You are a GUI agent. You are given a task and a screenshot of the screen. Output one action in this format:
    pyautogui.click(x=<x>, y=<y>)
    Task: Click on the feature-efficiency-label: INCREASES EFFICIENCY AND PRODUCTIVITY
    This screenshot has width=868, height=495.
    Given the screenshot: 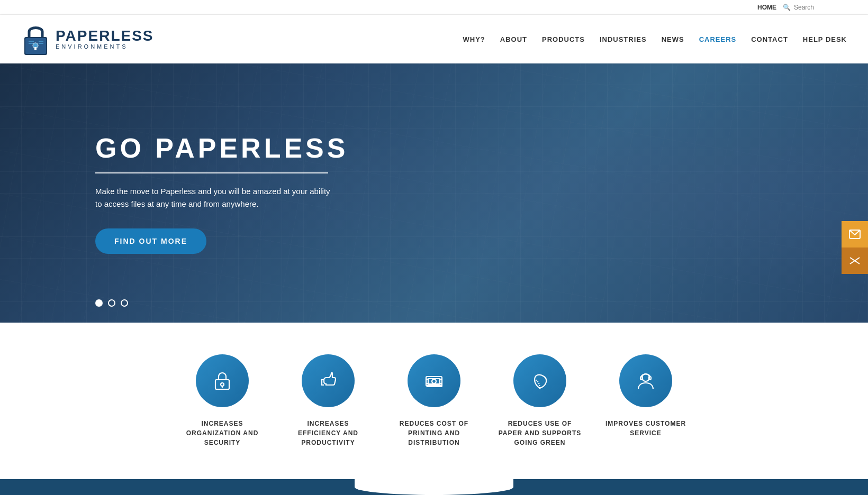 What is the action you would take?
    pyautogui.click(x=328, y=433)
    